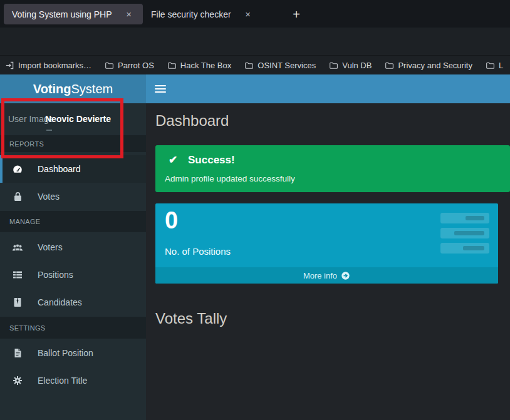 This screenshot has height=420, width=510. Describe the element at coordinates (212, 160) in the screenshot. I see `alert-title: Success!` at that location.